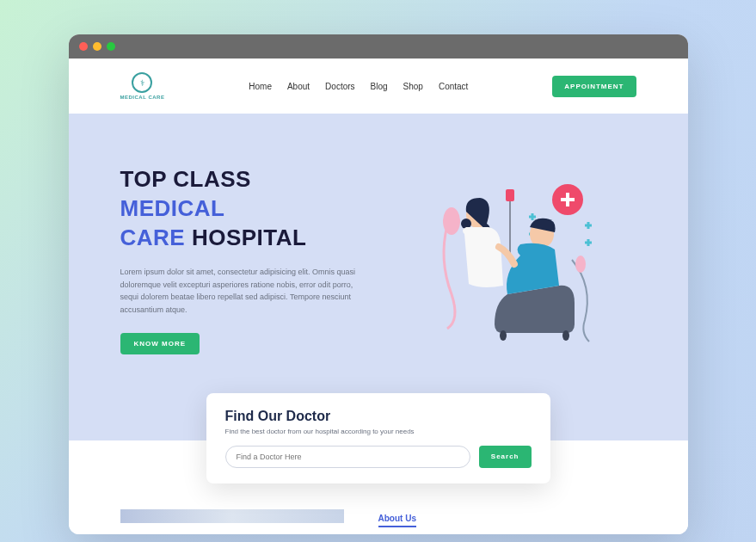 The image size is (756, 542). I want to click on nav-home: Home, so click(260, 86).